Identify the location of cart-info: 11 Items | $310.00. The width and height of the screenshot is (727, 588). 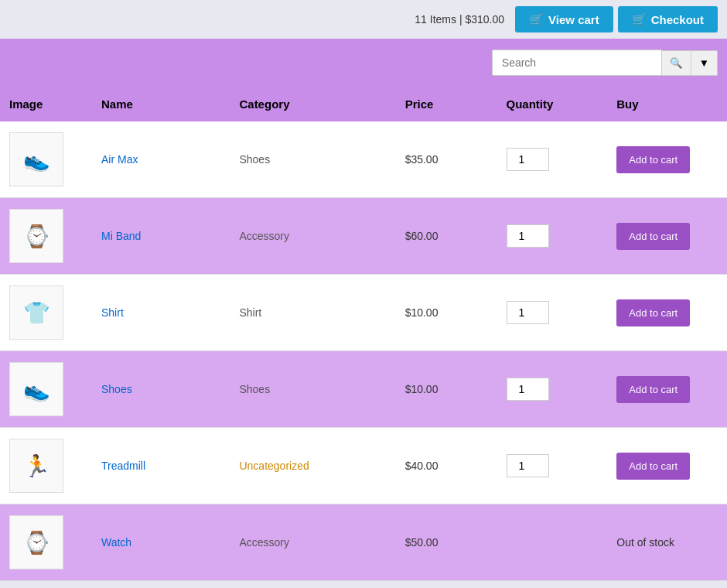
(459, 19).